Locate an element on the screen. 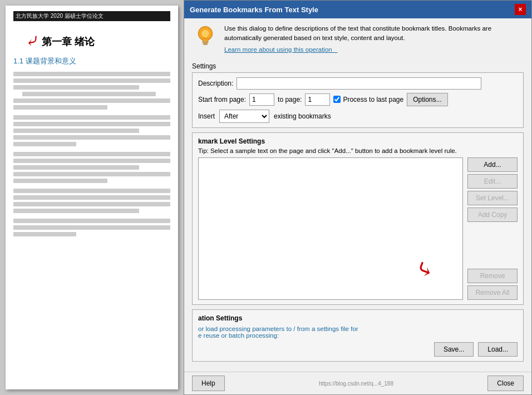  doc-header: 北方民族大学 2020 届硕士学位论文 is located at coordinates (92, 16).